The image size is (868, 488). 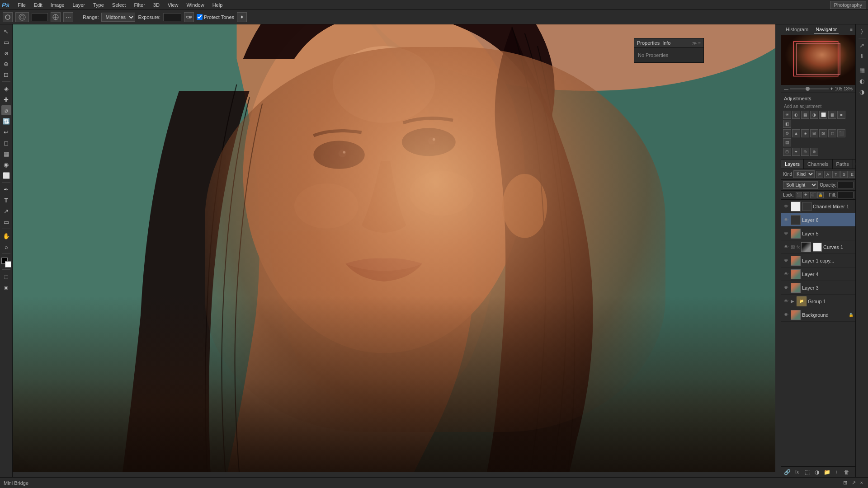 I want to click on adj-gradient-map: ⬛, so click(x=841, y=133).